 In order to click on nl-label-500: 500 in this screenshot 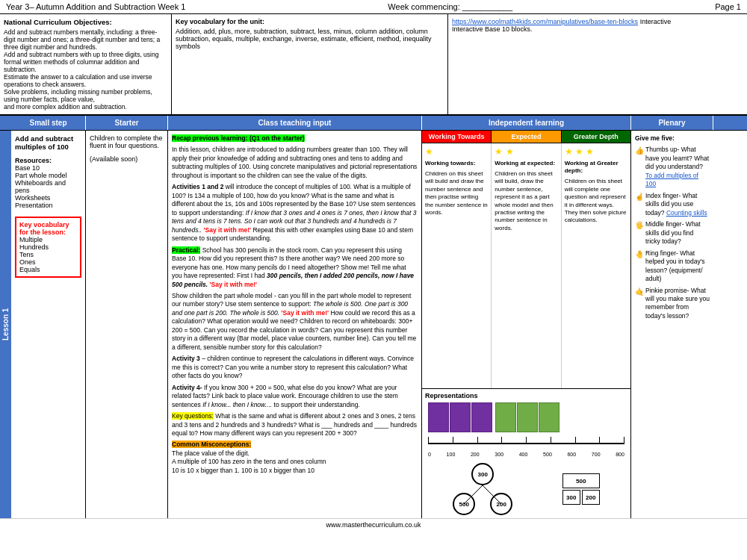, I will do `click(548, 454)`.